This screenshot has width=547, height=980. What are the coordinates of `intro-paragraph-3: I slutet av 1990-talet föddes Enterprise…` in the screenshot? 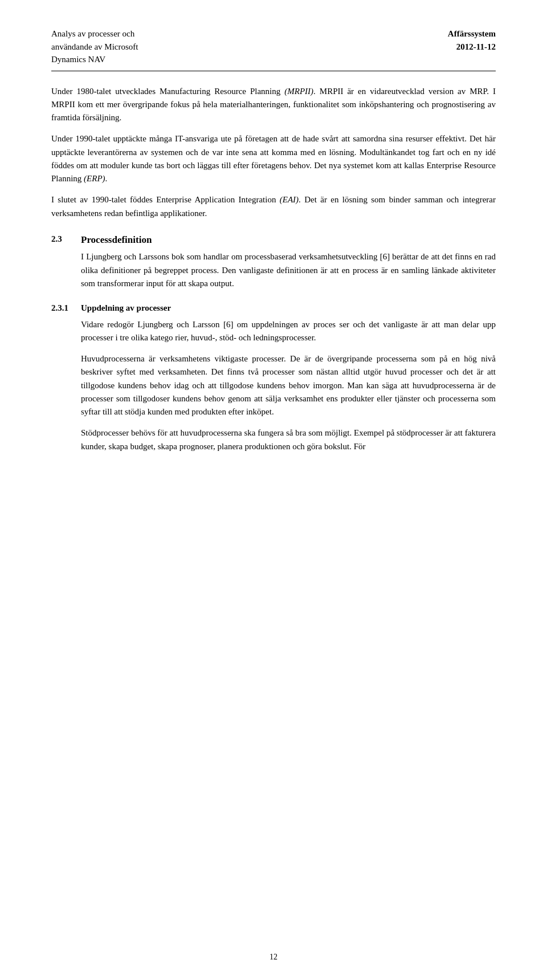 It's located at (274, 206).